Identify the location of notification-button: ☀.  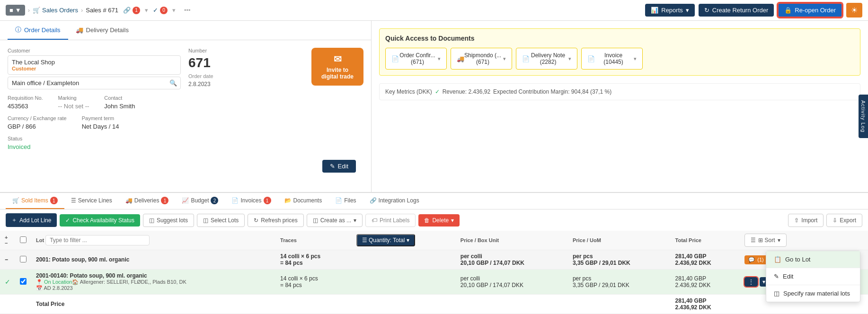
(854, 10).